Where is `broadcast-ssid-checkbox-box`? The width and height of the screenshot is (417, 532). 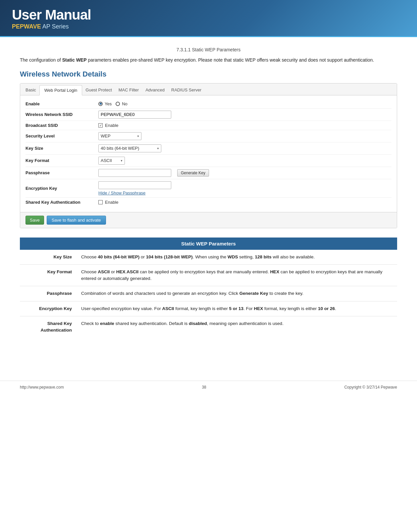
broadcast-ssid-checkbox-box is located at coordinates (101, 125).